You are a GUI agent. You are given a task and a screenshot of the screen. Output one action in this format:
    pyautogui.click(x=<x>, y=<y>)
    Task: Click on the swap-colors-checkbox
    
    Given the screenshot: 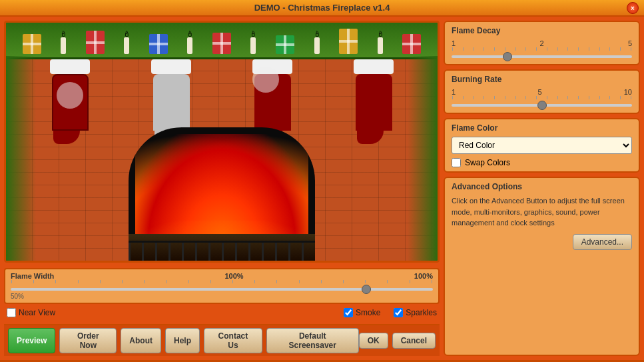 What is the action you would take?
    pyautogui.click(x=456, y=163)
    